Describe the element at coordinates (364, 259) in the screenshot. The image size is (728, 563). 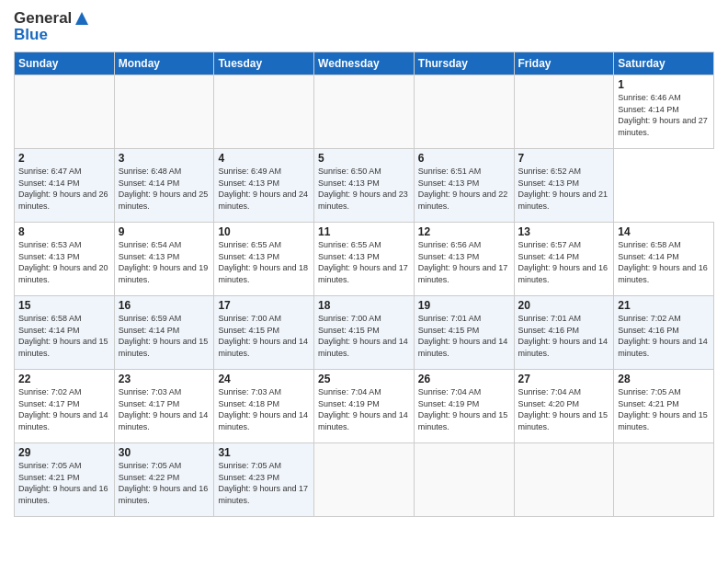
I see `calendar-week-row: 8Sunrise: 6:53 AMSunset: 4:13 PMDaylight…` at that location.